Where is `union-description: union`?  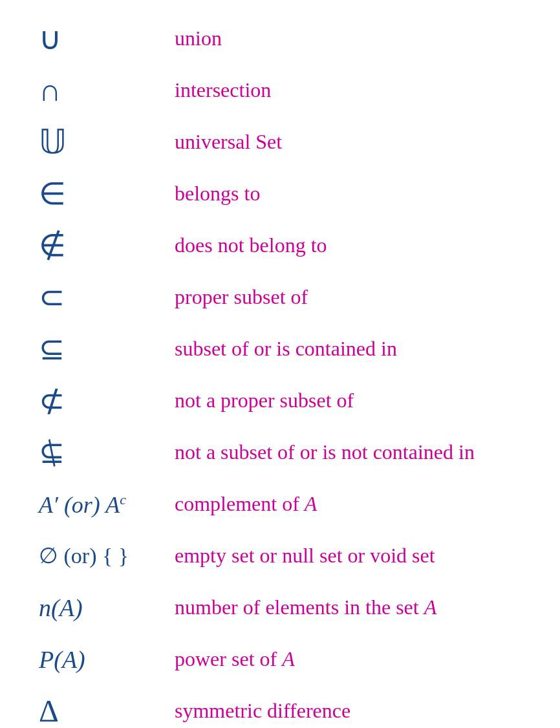
union-description: union is located at coordinates (198, 38).